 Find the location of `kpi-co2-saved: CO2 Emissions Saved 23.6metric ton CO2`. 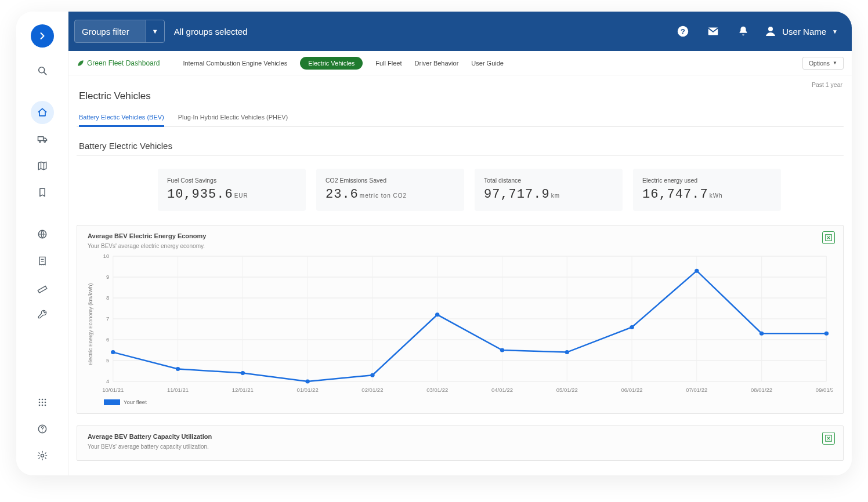

kpi-co2-saved: CO2 Emissions Saved 23.6metric ton CO2 is located at coordinates (390, 190).